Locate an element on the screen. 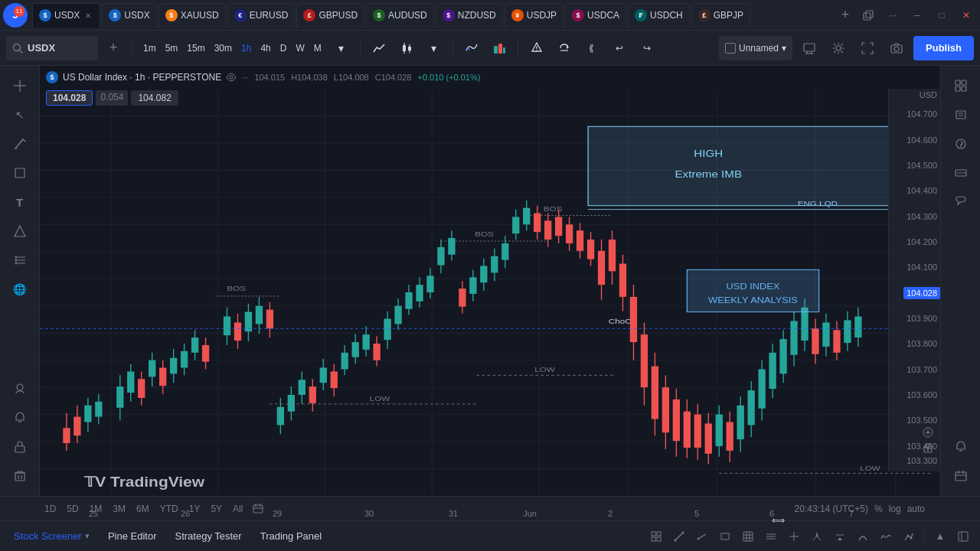 The width and height of the screenshot is (980, 551). scale-icon: ⟺ is located at coordinates (778, 520).